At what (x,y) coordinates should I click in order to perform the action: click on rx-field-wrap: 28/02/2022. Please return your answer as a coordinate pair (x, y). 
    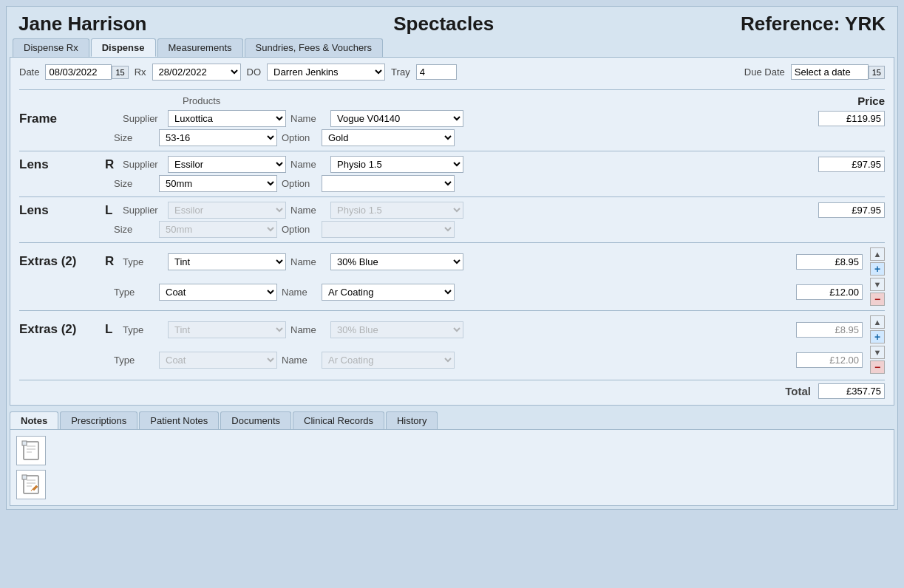
    Looking at the image, I should click on (197, 72).